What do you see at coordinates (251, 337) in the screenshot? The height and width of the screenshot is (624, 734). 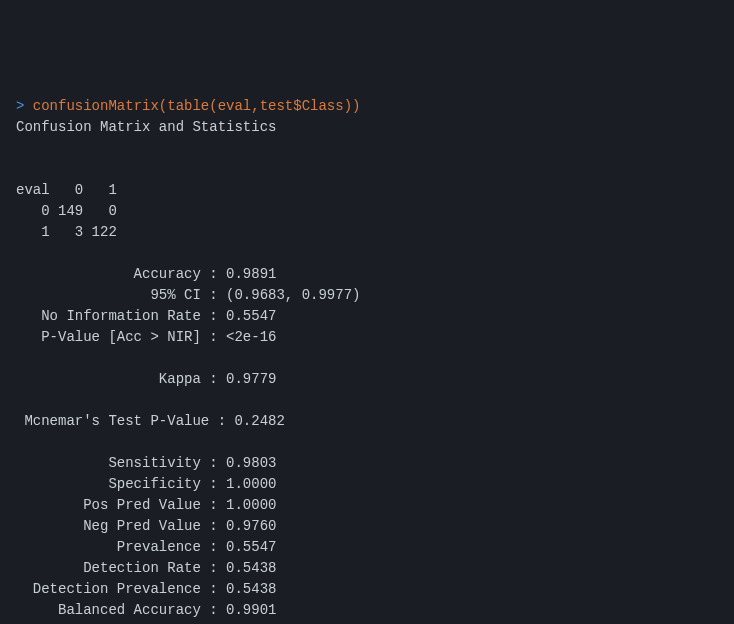 I see `stat-pvalue-value: <2e-16` at bounding box center [251, 337].